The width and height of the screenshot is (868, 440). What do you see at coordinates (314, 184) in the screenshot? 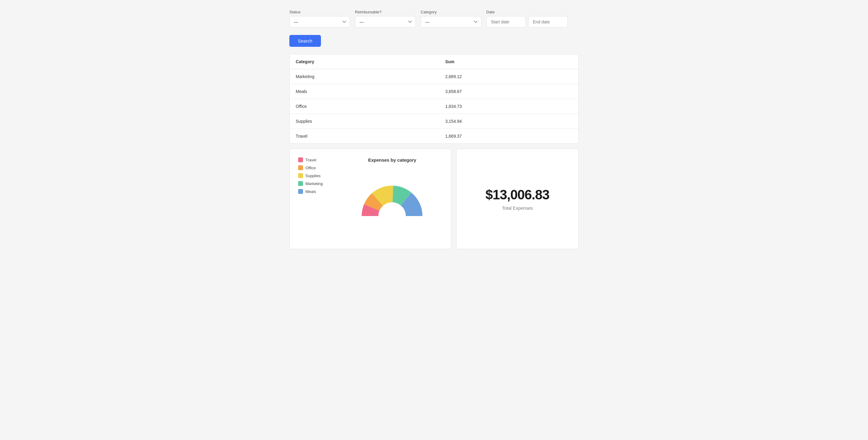
I see `legend-label: Marketing` at bounding box center [314, 184].